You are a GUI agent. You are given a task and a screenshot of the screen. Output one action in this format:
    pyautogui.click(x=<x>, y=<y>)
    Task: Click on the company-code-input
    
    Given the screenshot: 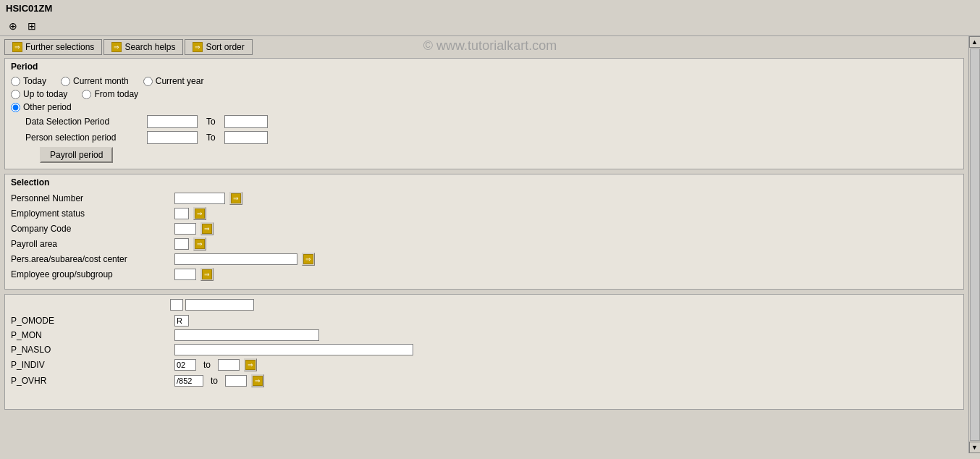 What is the action you would take?
    pyautogui.click(x=185, y=229)
    